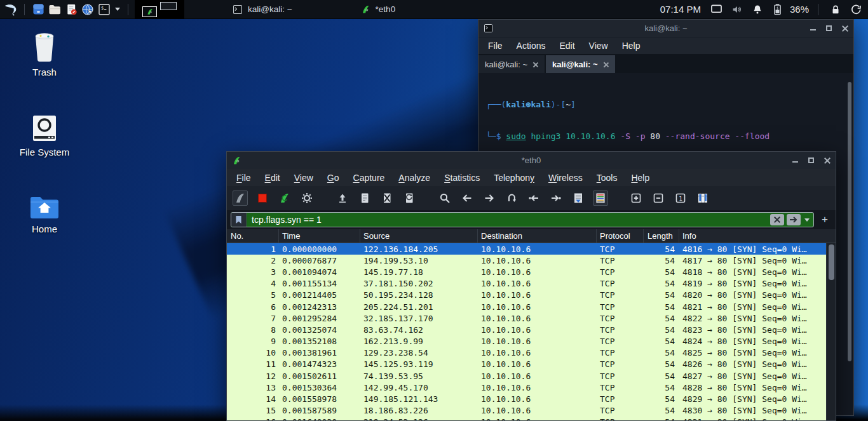 This screenshot has height=421, width=868. What do you see at coordinates (526, 418) in the screenshot?
I see `packet-row: 160.001640030219.24.53.12610.10.10.6TCP5…` at bounding box center [526, 418].